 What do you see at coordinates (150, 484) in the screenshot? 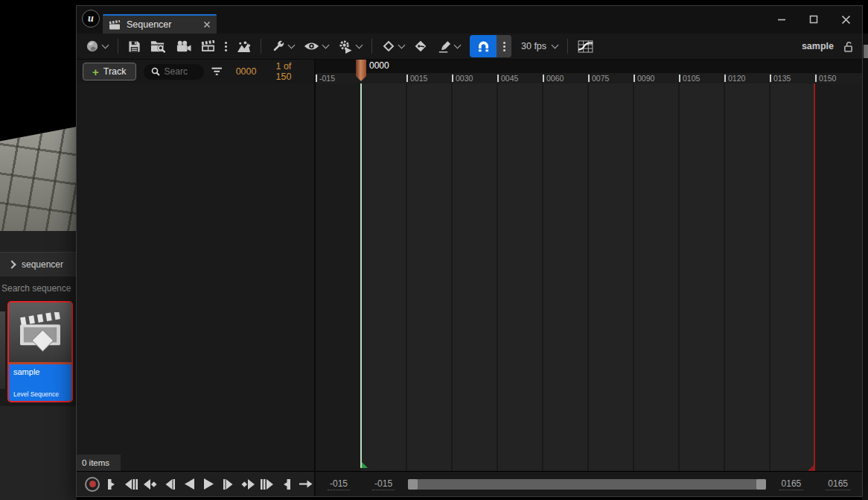
I see `previous-key-button` at bounding box center [150, 484].